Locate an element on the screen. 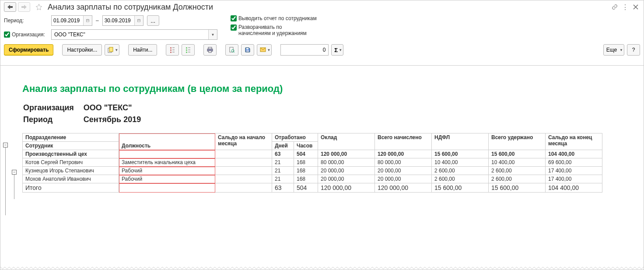 The width and height of the screenshot is (644, 270). row-withheld: 10 400,00 is located at coordinates (517, 163).